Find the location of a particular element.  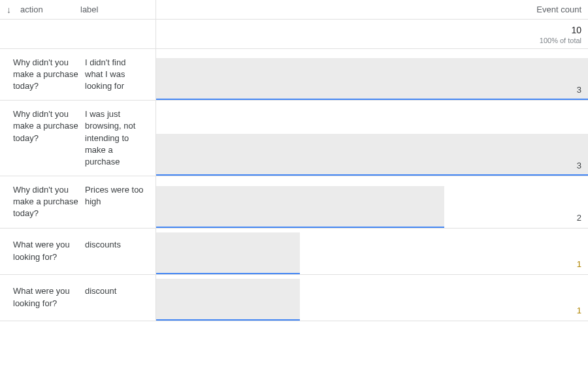

row-dims-cell: What were you looking for?discount is located at coordinates (78, 298).